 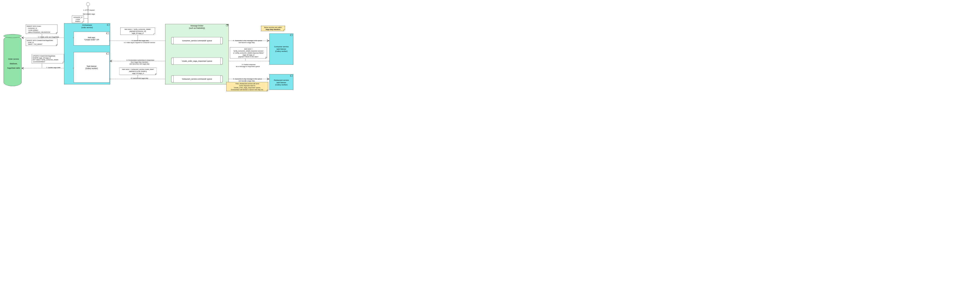 What do you see at coordinates (88, 26) in the screenshot?
I see `orchestrator-title: Orchestrator (order service)` at bounding box center [88, 26].